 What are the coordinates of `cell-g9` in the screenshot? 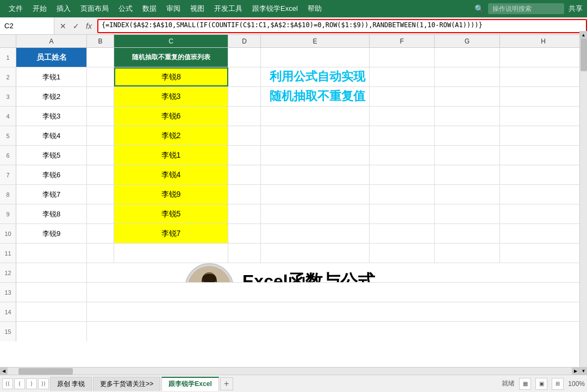 It's located at (467, 214).